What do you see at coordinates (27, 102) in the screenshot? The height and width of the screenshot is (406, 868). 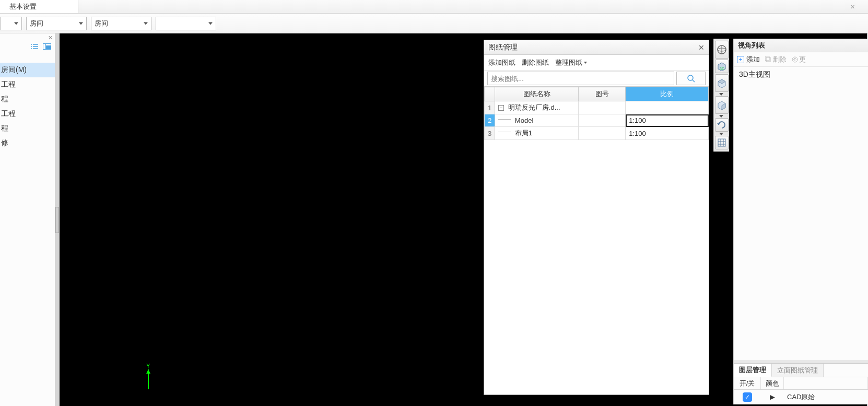 I see `left-list: 房间(M) 工程 程 工程 程 修` at bounding box center [27, 102].